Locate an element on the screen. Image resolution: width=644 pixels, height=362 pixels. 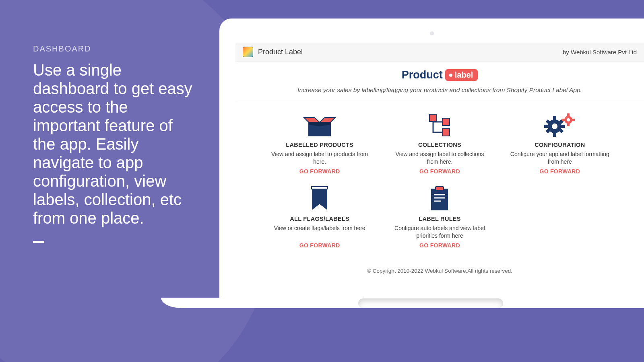
card-title: COLLECTIONS is located at coordinates (440, 145).